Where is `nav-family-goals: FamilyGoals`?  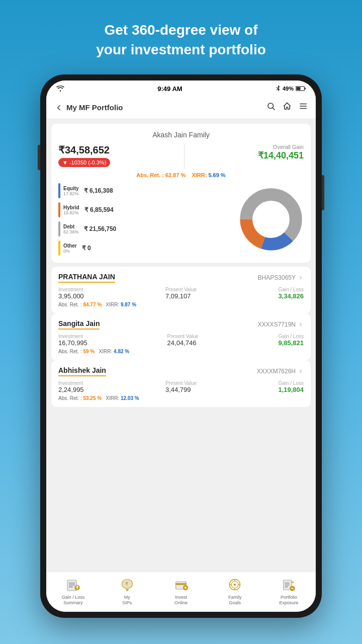
nav-family-goals: FamilyGoals is located at coordinates (235, 591).